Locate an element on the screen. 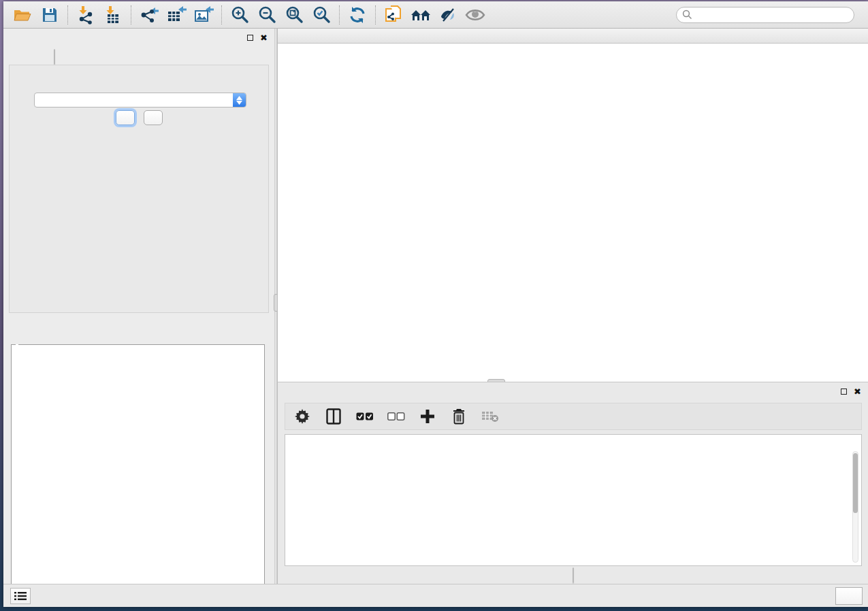 This screenshot has height=611, width=868. search-input is located at coordinates (771, 15).